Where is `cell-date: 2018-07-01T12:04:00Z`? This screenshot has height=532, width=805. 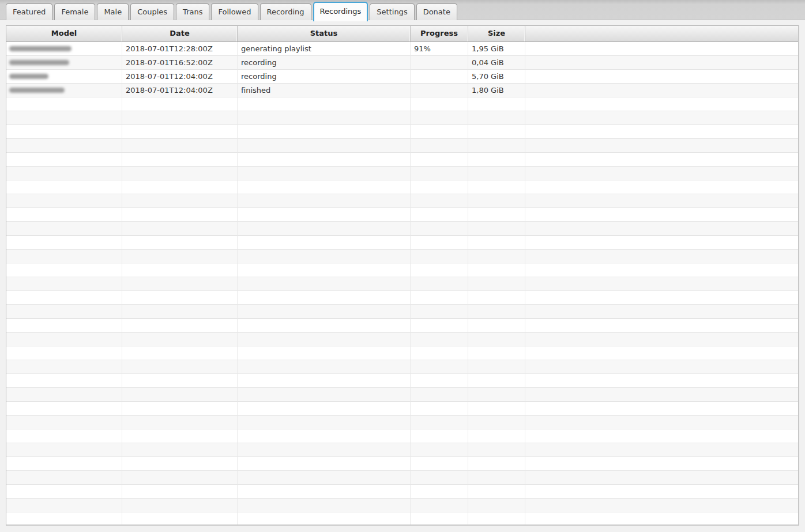 cell-date: 2018-07-01T12:04:00Z is located at coordinates (180, 77).